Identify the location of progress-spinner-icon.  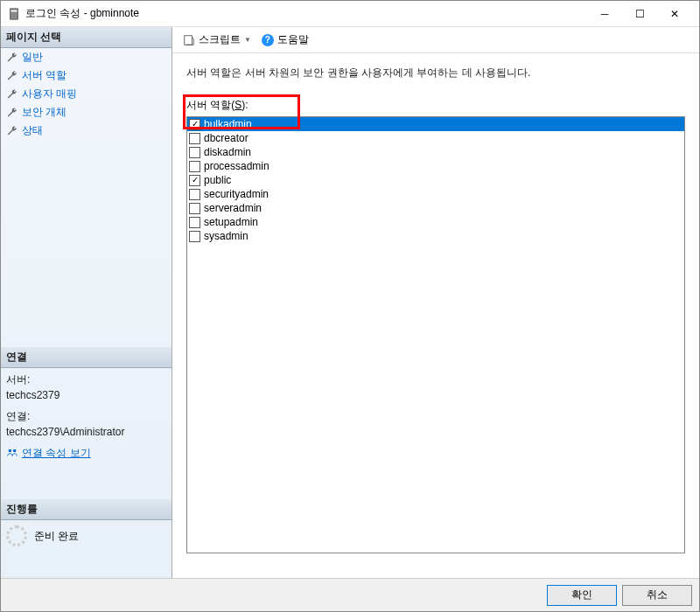
(17, 536).